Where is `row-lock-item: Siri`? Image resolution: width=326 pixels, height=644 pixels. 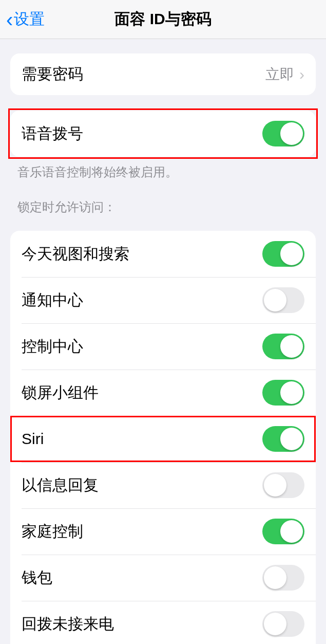
row-lock-item: Siri is located at coordinates (163, 439).